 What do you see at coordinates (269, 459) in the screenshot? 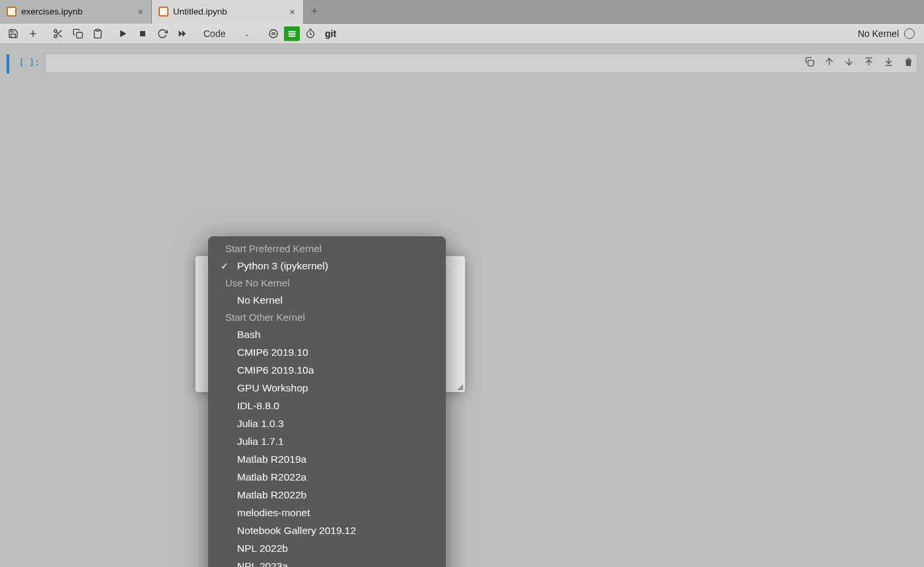
I see `kernel-option-label: Matlab R2019a` at bounding box center [269, 459].